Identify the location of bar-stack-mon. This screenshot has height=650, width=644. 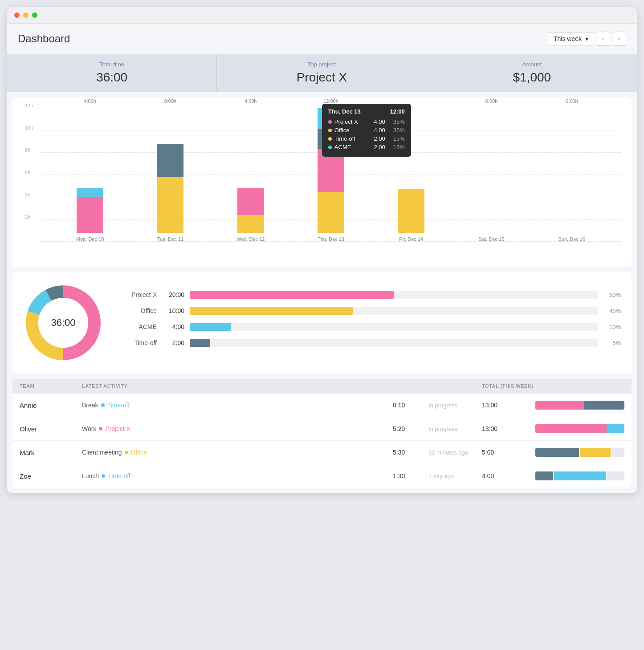
(90, 211).